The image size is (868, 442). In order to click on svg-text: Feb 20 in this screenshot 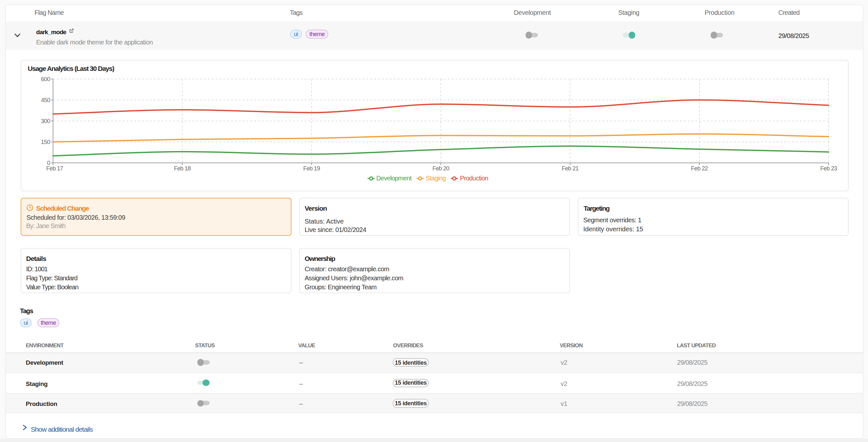, I will do `click(441, 168)`.